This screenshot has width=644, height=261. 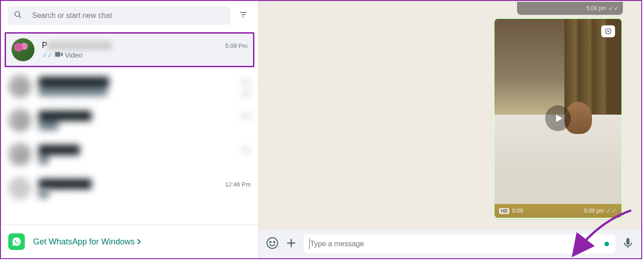 I want to click on chat-row: █████████ Pm ████, so click(x=130, y=120).